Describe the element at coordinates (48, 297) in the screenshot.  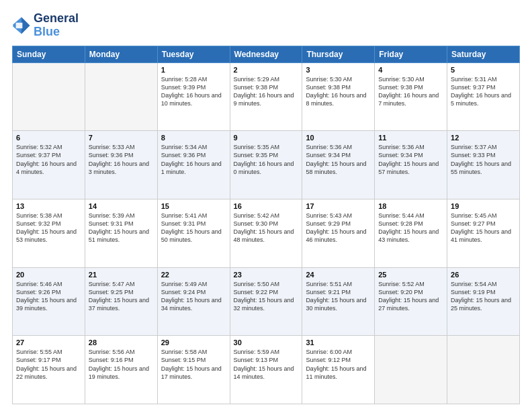
I see `day-info: Sunrise: 5:46 AMSunset: 9:26 PMDaylight:…` at that location.